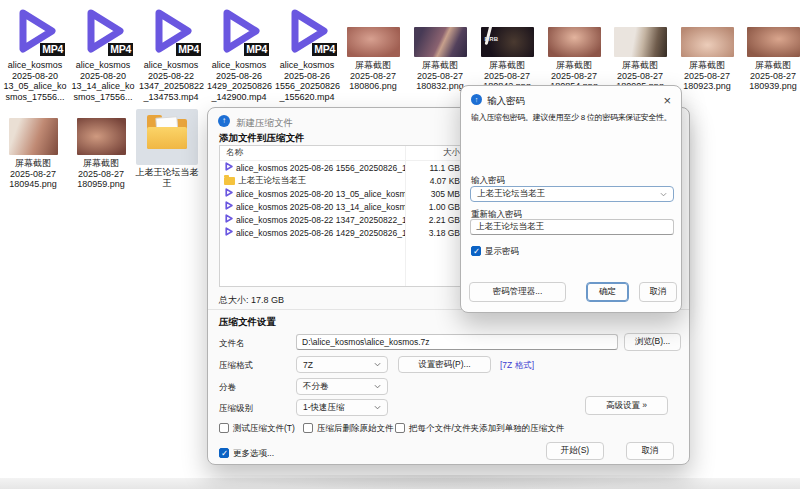 This screenshot has width=800, height=489. I want to click on folder-front, so click(167, 138).